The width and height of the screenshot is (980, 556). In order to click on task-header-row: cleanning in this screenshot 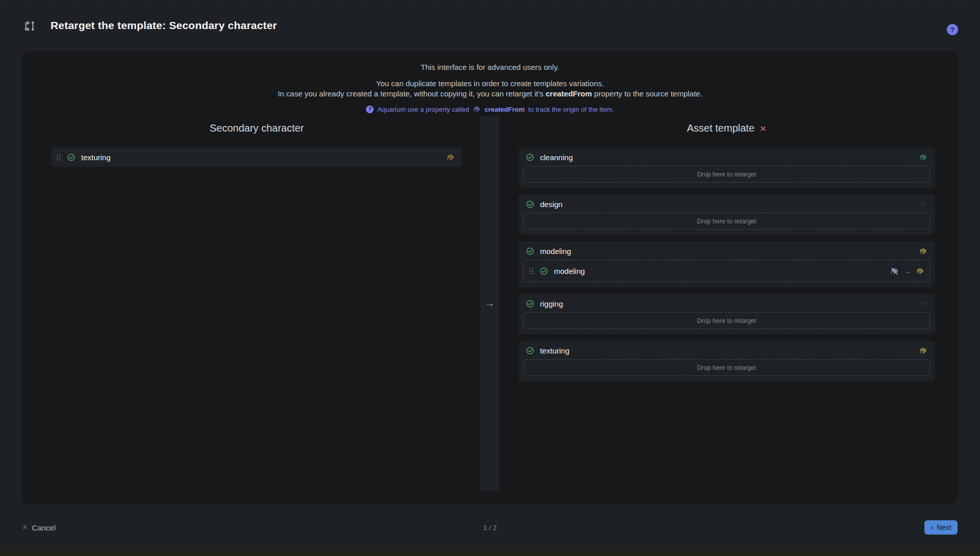, I will do `click(727, 157)`.